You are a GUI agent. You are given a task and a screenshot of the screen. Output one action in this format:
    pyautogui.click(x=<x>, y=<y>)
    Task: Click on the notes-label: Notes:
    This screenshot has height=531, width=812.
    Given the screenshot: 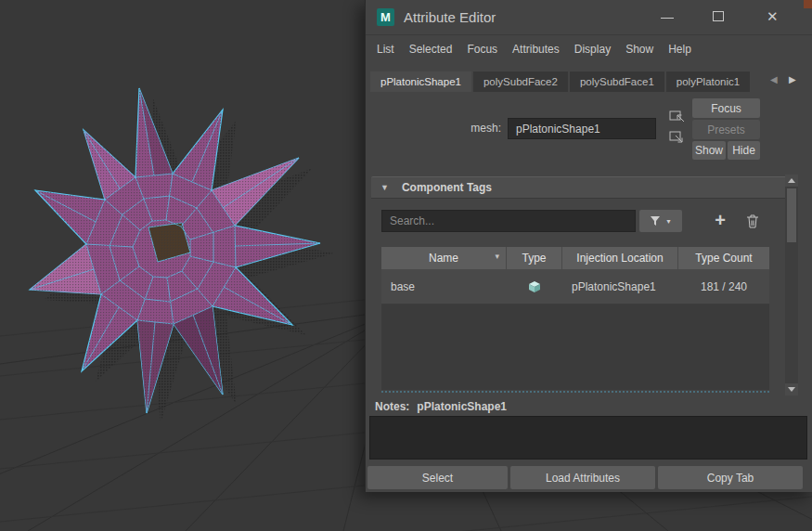 What is the action you would take?
    pyautogui.click(x=392, y=407)
    